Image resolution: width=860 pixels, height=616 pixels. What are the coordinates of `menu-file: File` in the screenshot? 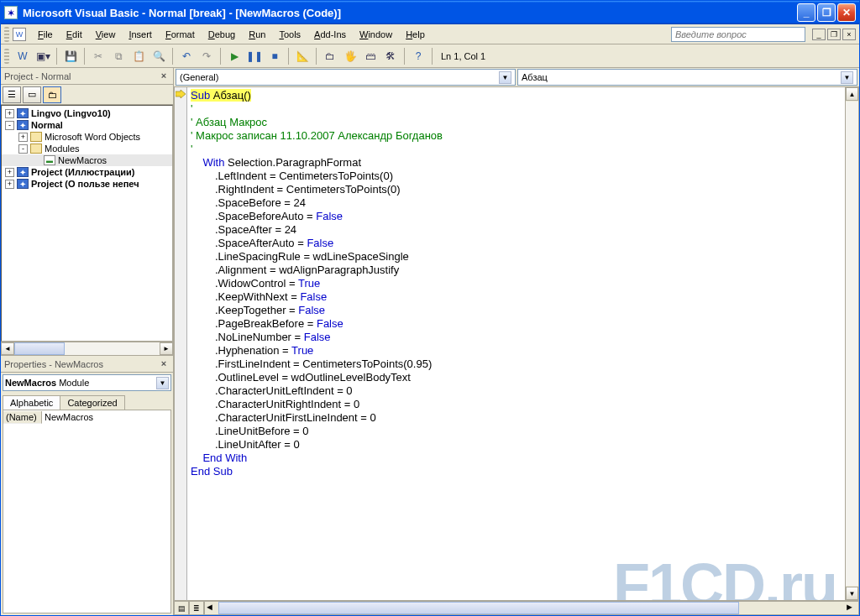 It's located at (45, 34).